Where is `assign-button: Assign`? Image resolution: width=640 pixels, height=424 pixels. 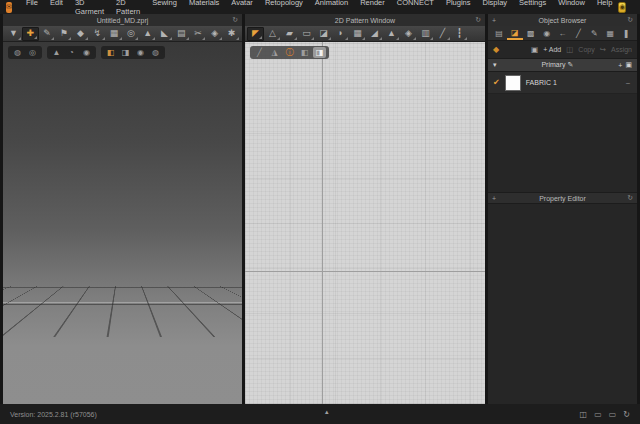
assign-button: Assign is located at coordinates (622, 50).